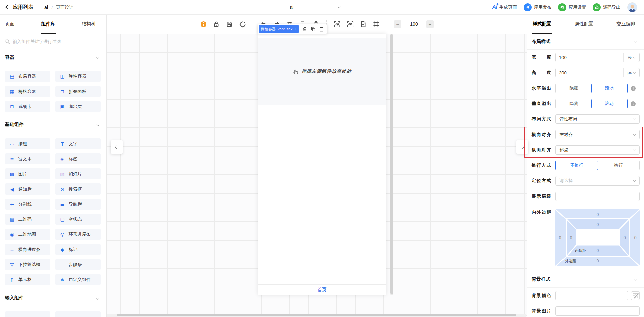 The width and height of the screenshot is (644, 317). I want to click on component-tile: ⋯ 步骤条, so click(78, 264).